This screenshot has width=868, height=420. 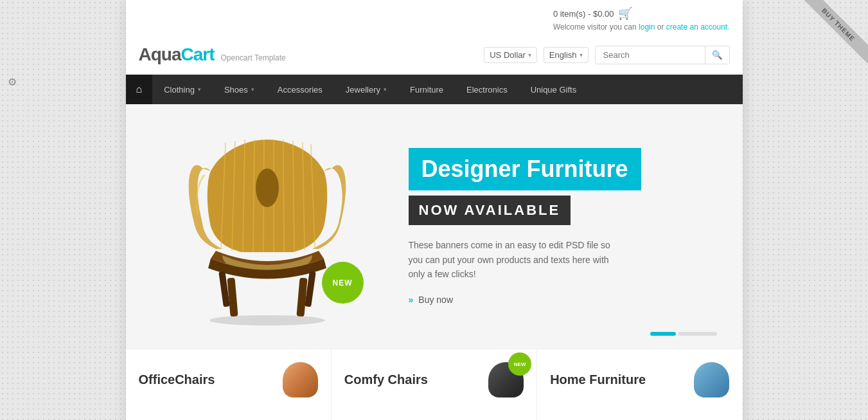 What do you see at coordinates (229, 379) in the screenshot?
I see `product-card-inner-1: OfficeChairs` at bounding box center [229, 379].